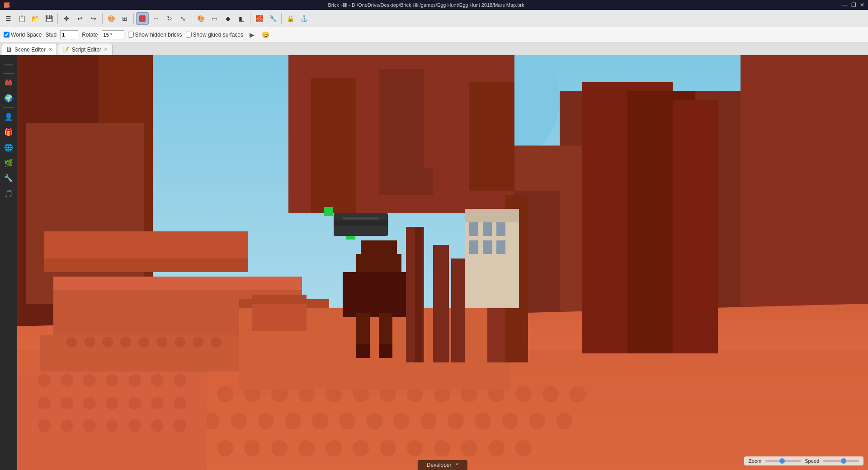 The image size is (868, 470). What do you see at coordinates (841, 461) in the screenshot?
I see `speed-slider-track` at bounding box center [841, 461].